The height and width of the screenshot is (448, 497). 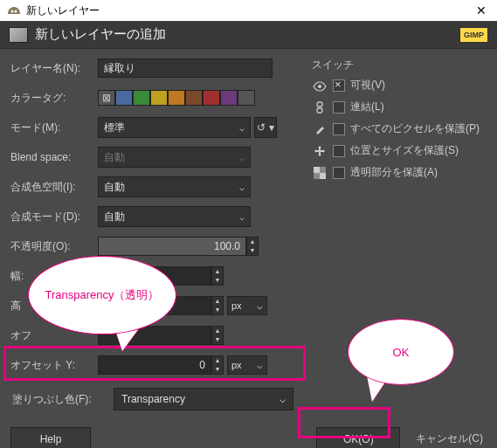 What do you see at coordinates (248, 10) in the screenshot?
I see `titlebar: 新しいレイヤー ✕` at bounding box center [248, 10].